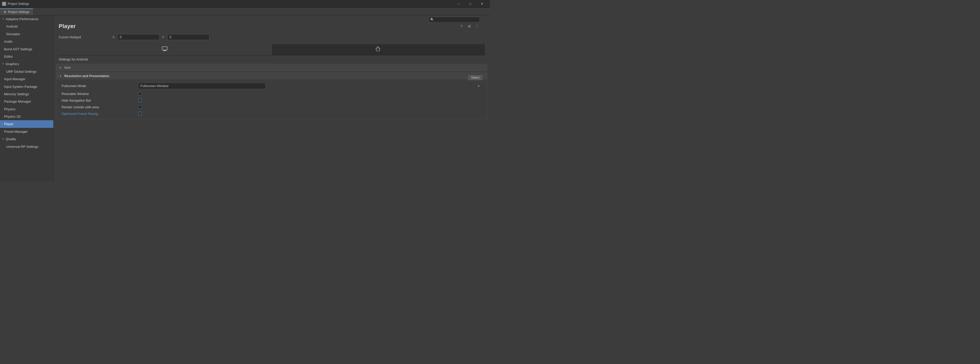 The height and width of the screenshot is (364, 980). Describe the element at coordinates (100, 86) in the screenshot. I see `fullscreen-mode-label: Fullscreen Mode` at that location.